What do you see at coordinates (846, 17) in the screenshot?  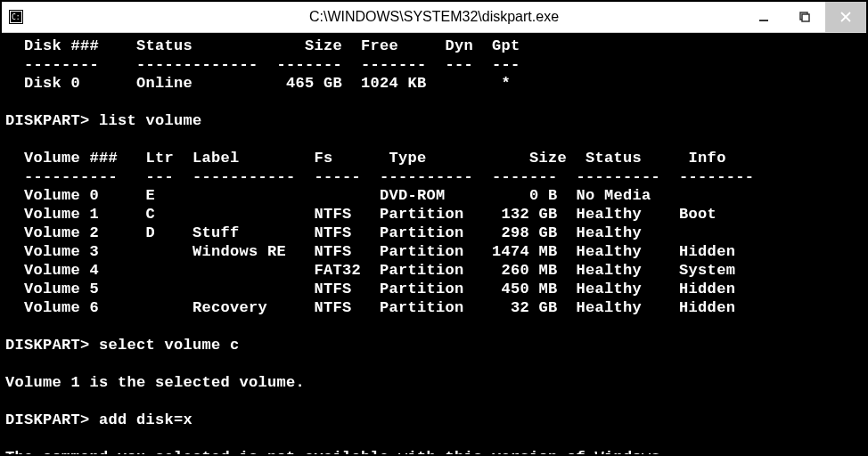 I see `close-button` at bounding box center [846, 17].